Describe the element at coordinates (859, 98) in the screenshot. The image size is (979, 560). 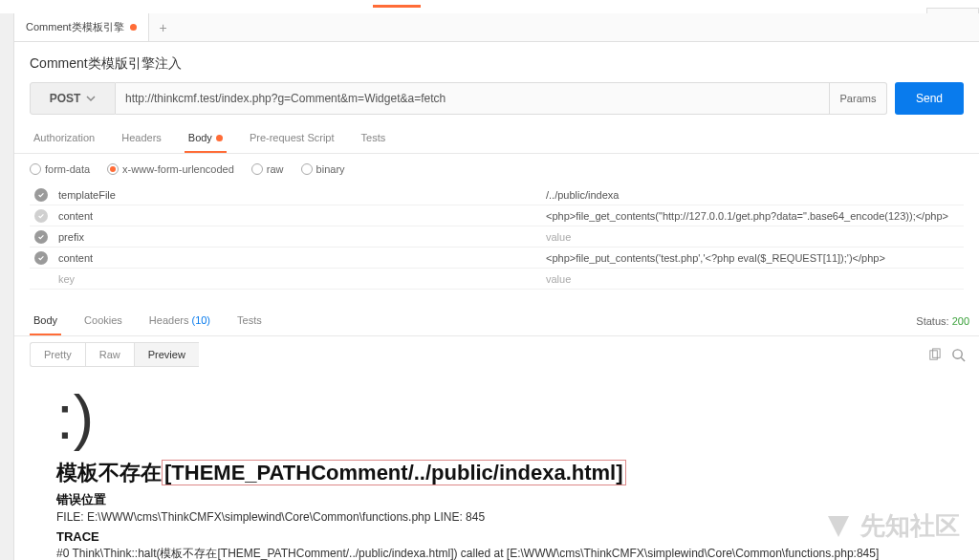
I see `params-button: Params` at that location.